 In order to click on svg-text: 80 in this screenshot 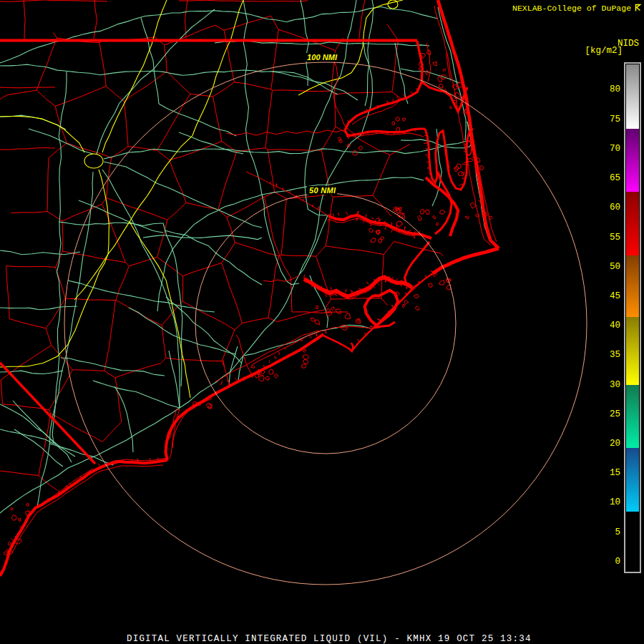, I will do `click(615, 89)`.